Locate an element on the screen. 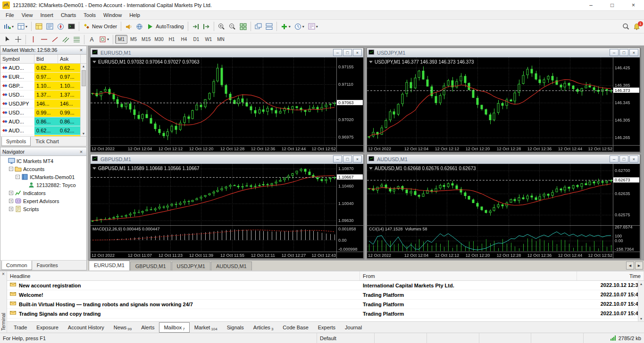  timeframe-w1: W1 is located at coordinates (209, 40).